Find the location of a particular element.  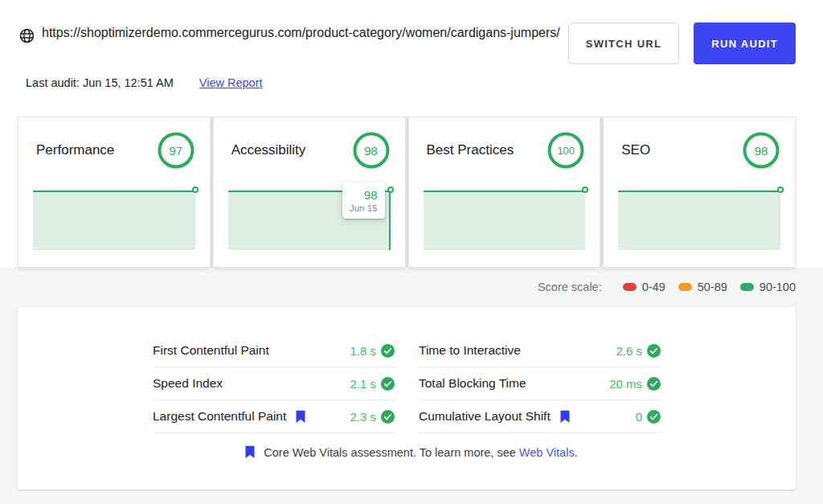

scale-pill-green is located at coordinates (747, 287).